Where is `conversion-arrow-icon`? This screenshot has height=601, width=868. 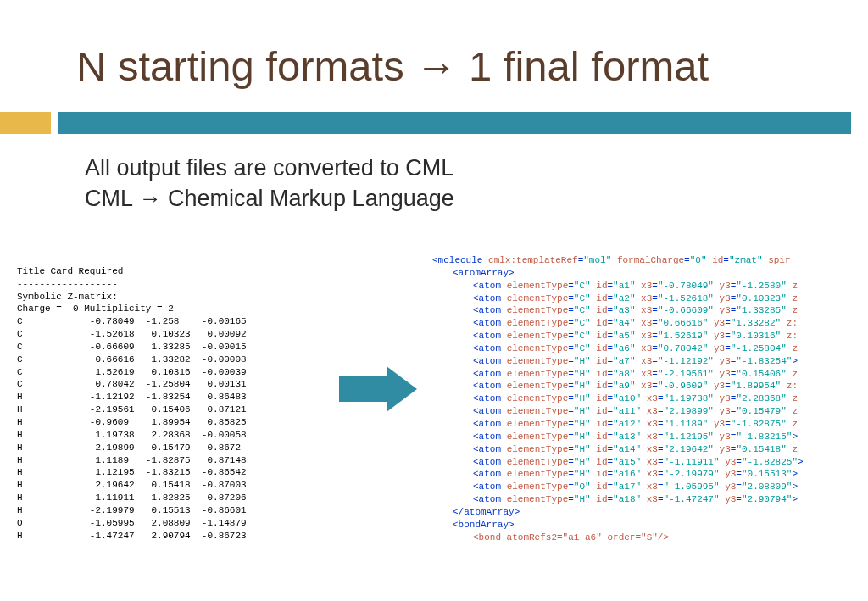 conversion-arrow-icon is located at coordinates (378, 389).